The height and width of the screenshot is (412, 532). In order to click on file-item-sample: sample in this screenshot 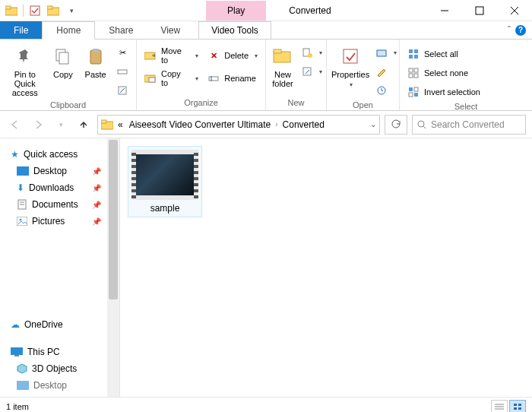, I will do `click(165, 182)`.